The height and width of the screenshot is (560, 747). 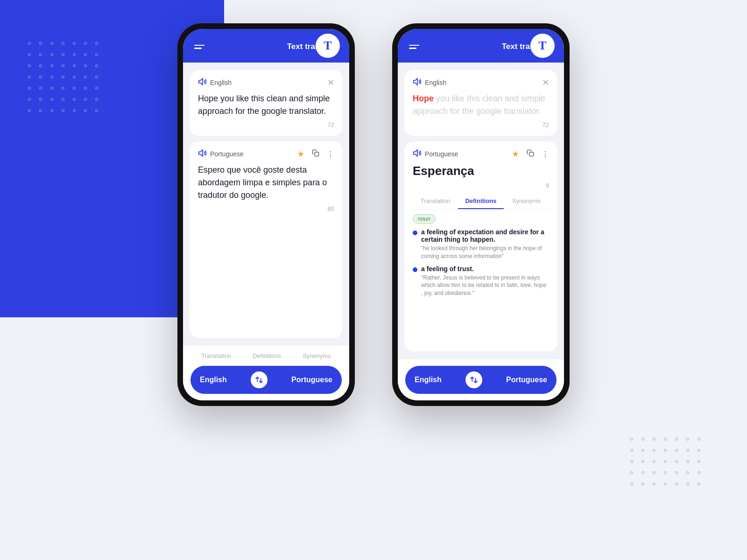 What do you see at coordinates (266, 183) in the screenshot?
I see `phone1-trans-text: Espero que você goste desta abordagem li…` at bounding box center [266, 183].